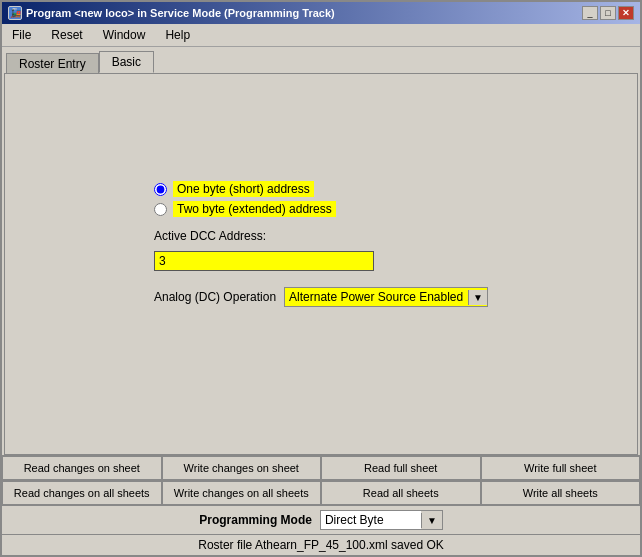 The height and width of the screenshot is (557, 642). What do you see at coordinates (244, 189) in the screenshot?
I see `radio-one-byte-label: One byte (short) address` at bounding box center [244, 189].